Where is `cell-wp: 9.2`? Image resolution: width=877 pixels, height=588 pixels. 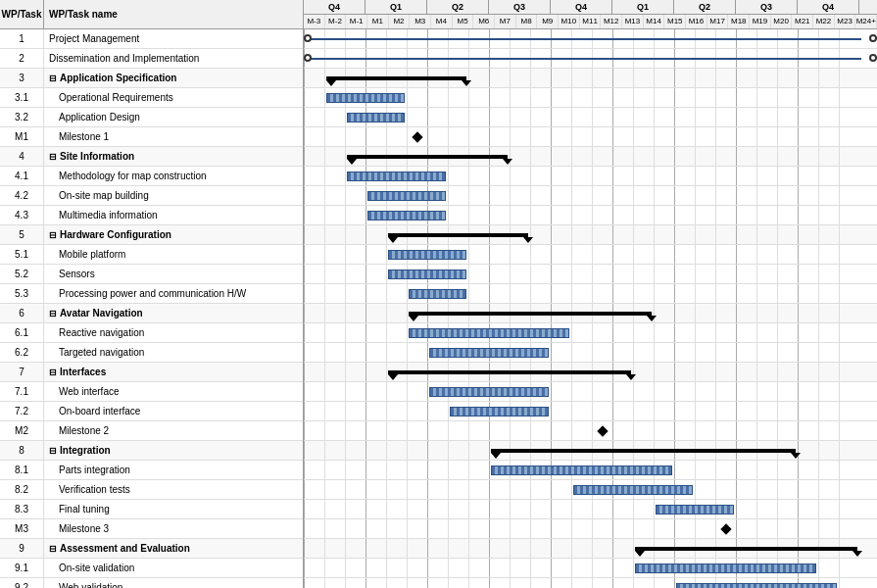
cell-wp: 9.2 is located at coordinates (22, 583).